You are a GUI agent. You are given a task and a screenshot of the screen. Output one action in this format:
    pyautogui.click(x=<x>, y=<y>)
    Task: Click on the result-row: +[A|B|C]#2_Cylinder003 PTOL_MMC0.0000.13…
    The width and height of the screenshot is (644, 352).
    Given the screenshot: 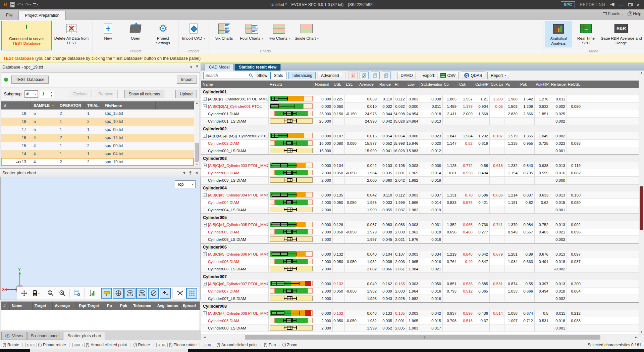 What is the action you would take?
    pyautogui.click(x=423, y=166)
    